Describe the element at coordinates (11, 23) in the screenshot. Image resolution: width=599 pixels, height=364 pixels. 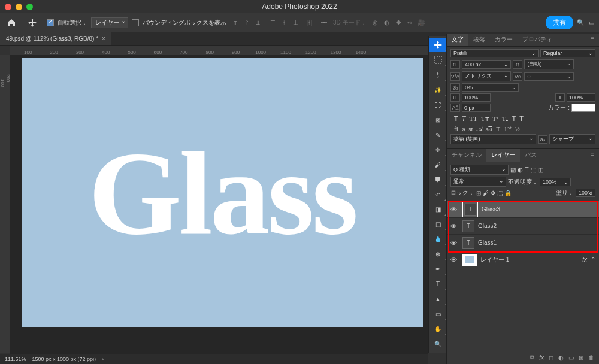
I see `home-button` at that location.